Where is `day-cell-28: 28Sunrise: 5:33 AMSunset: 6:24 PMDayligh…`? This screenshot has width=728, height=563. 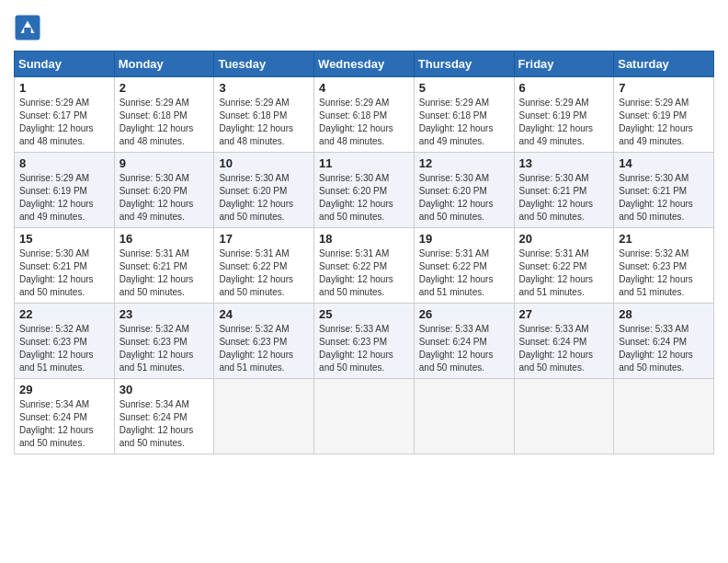 day-cell-28: 28Sunrise: 5:33 AMSunset: 6:24 PMDayligh… is located at coordinates (664, 341).